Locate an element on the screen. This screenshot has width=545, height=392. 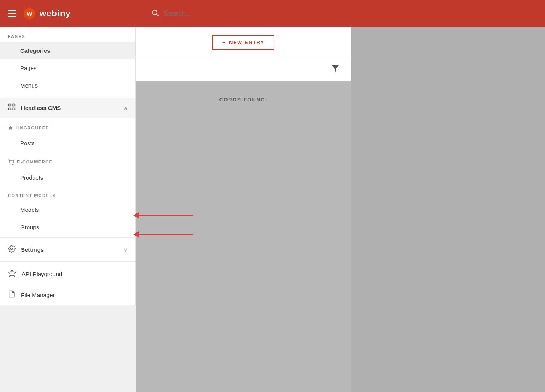
sidebar-item-models: Models is located at coordinates (67, 210).